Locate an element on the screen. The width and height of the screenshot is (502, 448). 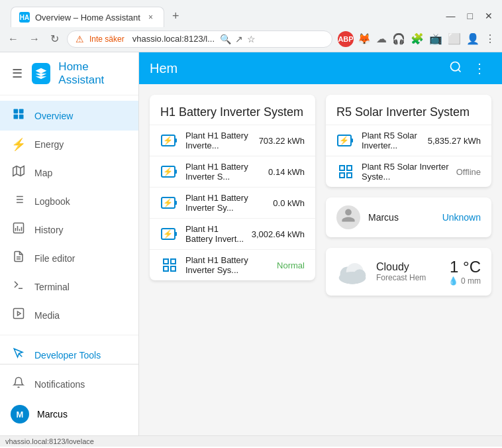
forward-button: → is located at coordinates (34, 39).